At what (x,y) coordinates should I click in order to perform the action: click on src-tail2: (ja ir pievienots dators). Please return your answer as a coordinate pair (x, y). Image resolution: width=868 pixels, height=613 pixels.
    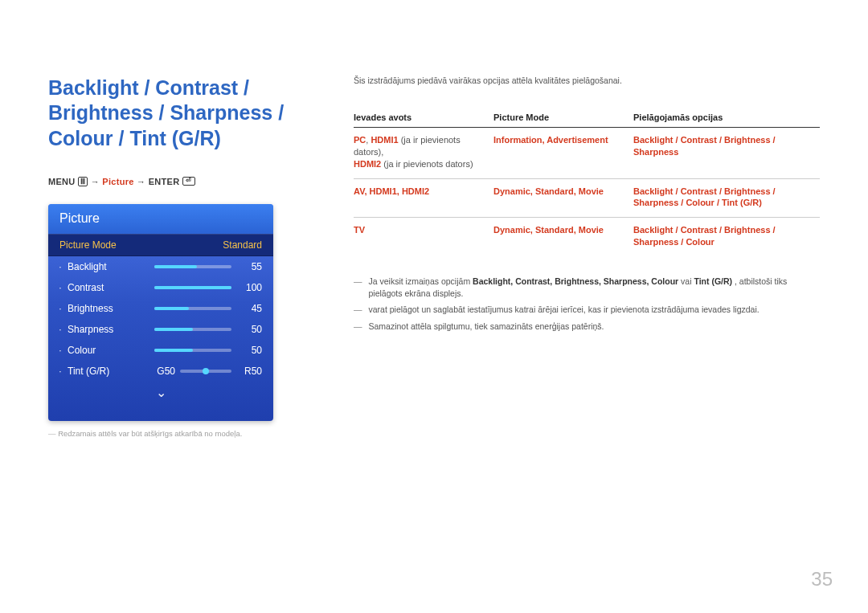
    Looking at the image, I should click on (428, 164).